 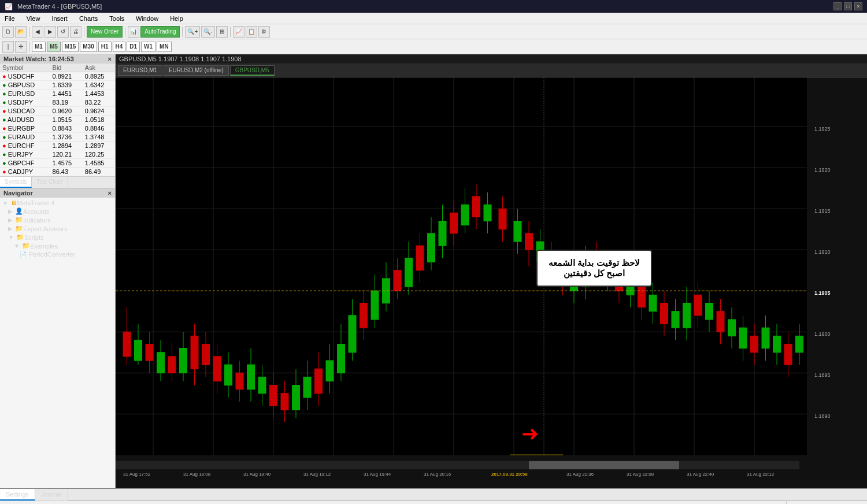 What do you see at coordinates (17, 495) in the screenshot?
I see `tab-settings: Settings` at bounding box center [17, 495].